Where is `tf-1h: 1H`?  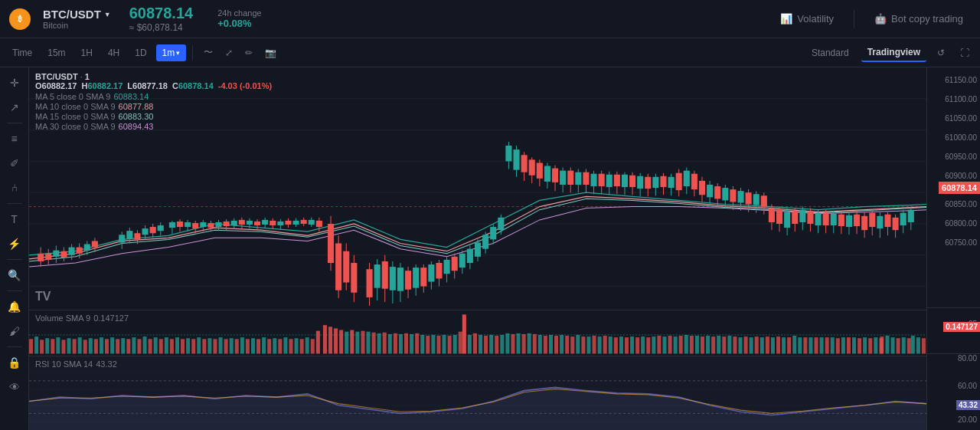
tf-1h: 1H is located at coordinates (87, 53).